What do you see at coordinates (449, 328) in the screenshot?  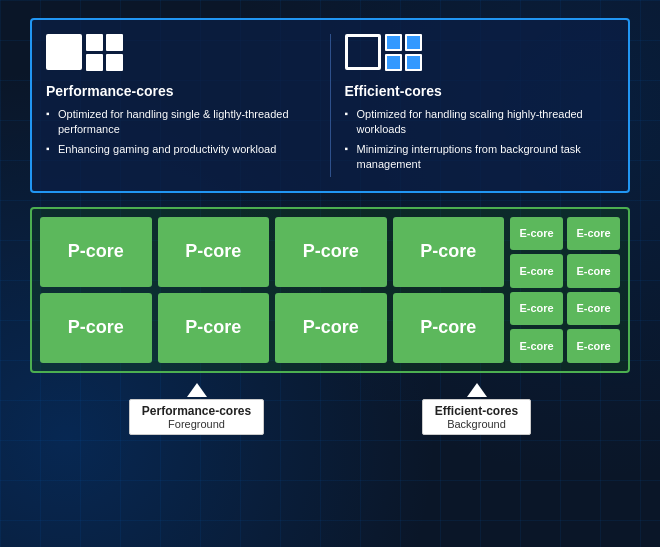 I see `p-core-cell-8: P-core` at bounding box center [449, 328].